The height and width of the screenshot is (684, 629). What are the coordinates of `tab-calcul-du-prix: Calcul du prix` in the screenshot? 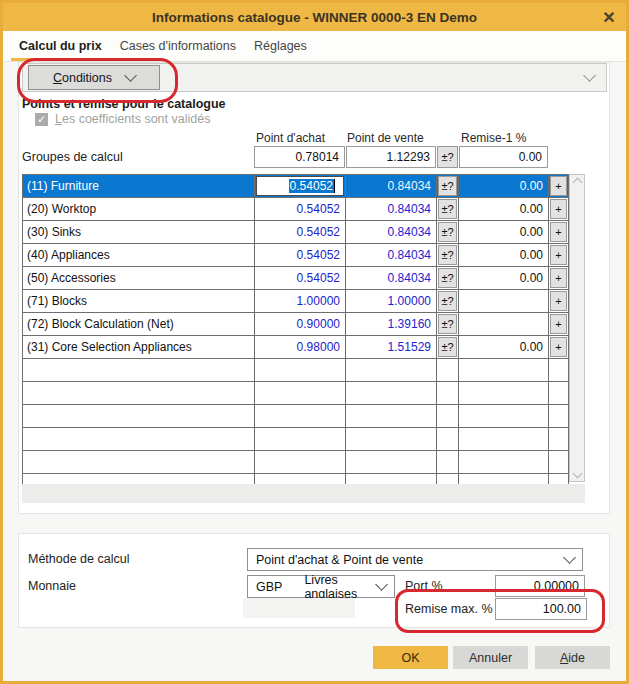 It's located at (60, 46).